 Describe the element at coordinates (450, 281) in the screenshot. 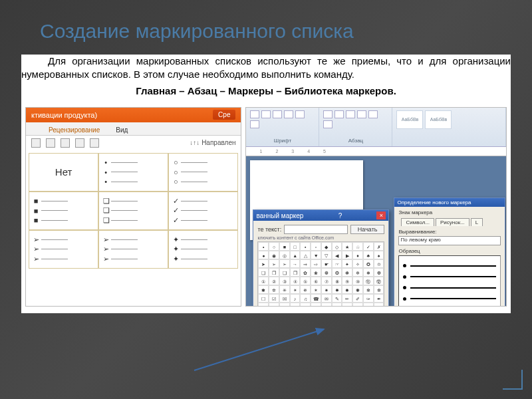

I see `marker-preview` at that location.